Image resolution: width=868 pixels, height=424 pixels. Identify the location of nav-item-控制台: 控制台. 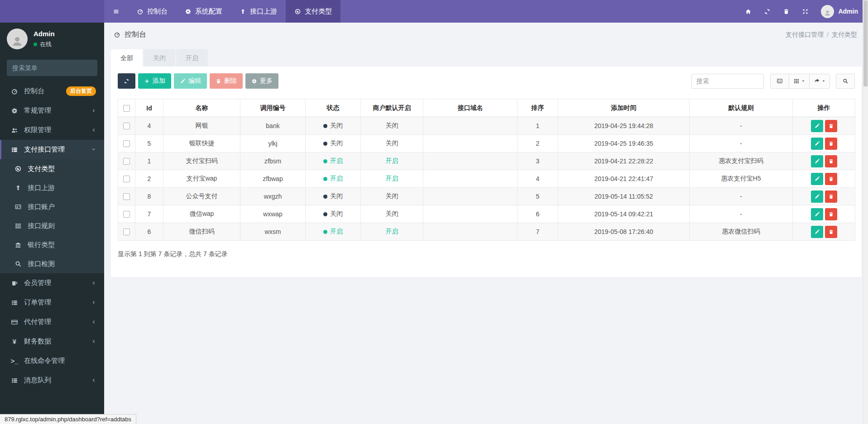
(152, 11).